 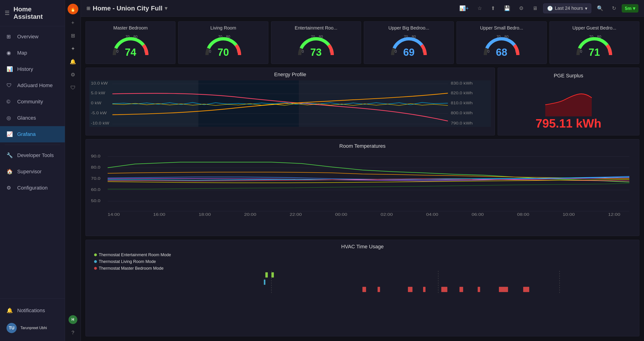 I want to click on panel-avatar: H, so click(x=73, y=320).